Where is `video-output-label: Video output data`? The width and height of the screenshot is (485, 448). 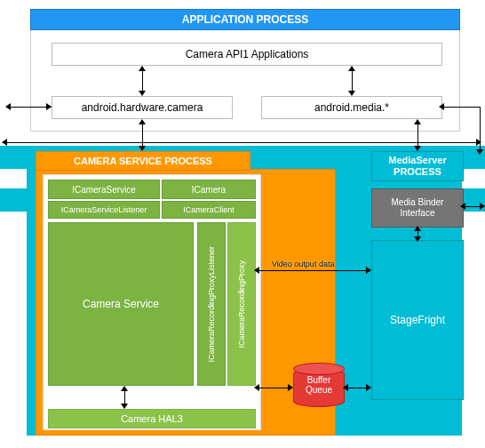 video-output-label: Video output data is located at coordinates (303, 264).